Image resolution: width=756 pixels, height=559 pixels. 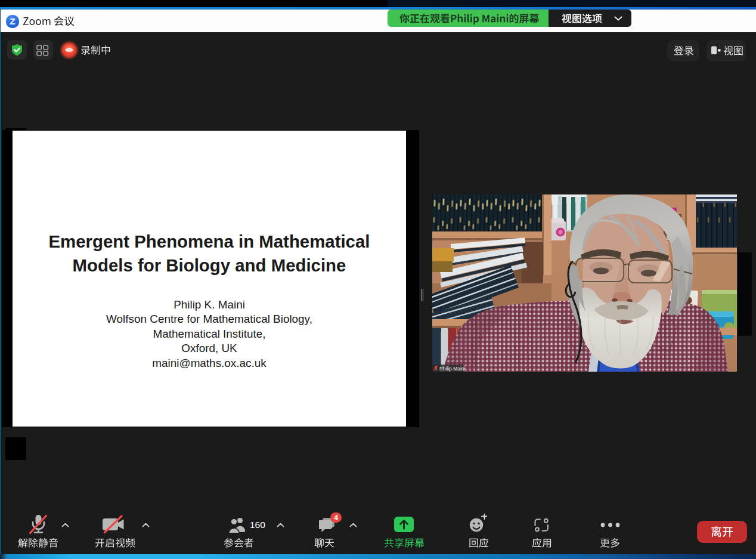 I want to click on svg-text: 4, so click(x=336, y=518).